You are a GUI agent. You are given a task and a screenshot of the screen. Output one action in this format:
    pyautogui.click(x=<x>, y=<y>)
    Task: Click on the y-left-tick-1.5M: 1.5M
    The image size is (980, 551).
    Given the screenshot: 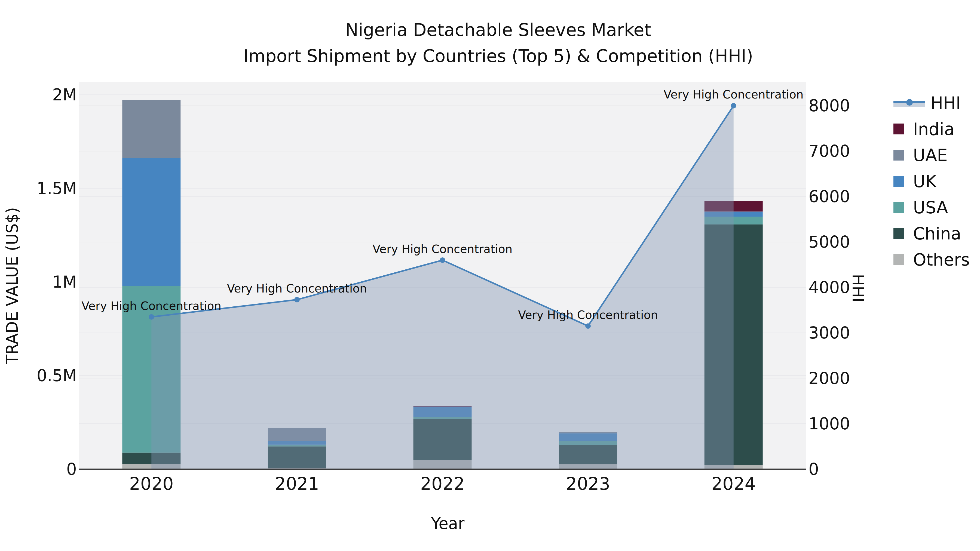 What is the action you would take?
    pyautogui.click(x=57, y=188)
    